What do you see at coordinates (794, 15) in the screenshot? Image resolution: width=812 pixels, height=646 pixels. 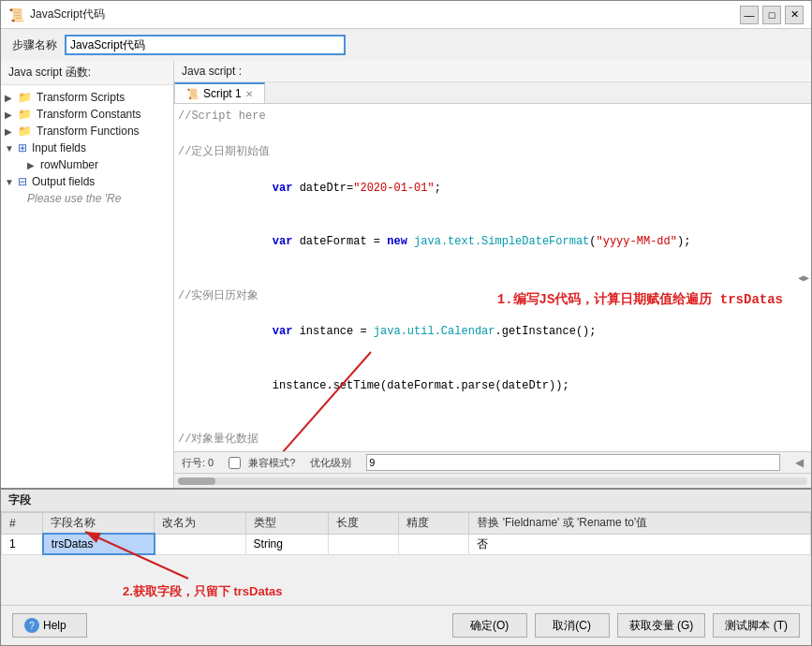 I see `close-button: ✕` at bounding box center [794, 15].